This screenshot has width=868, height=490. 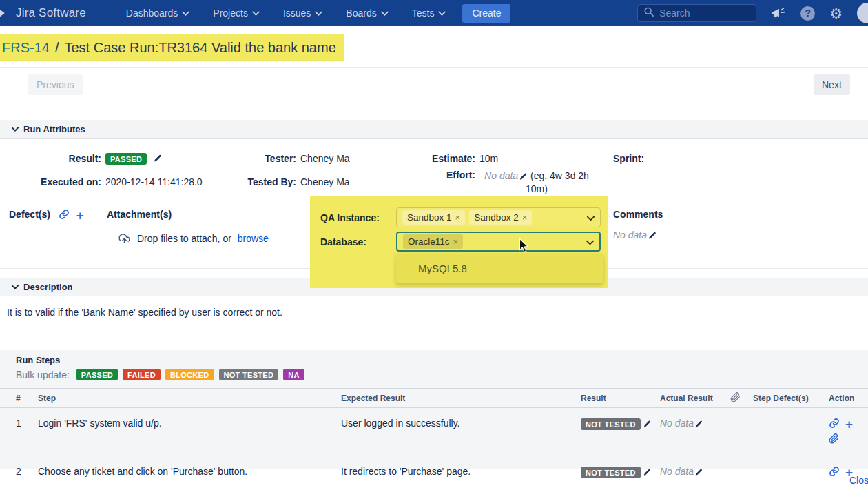 I want to click on announcements-icon, so click(x=778, y=13).